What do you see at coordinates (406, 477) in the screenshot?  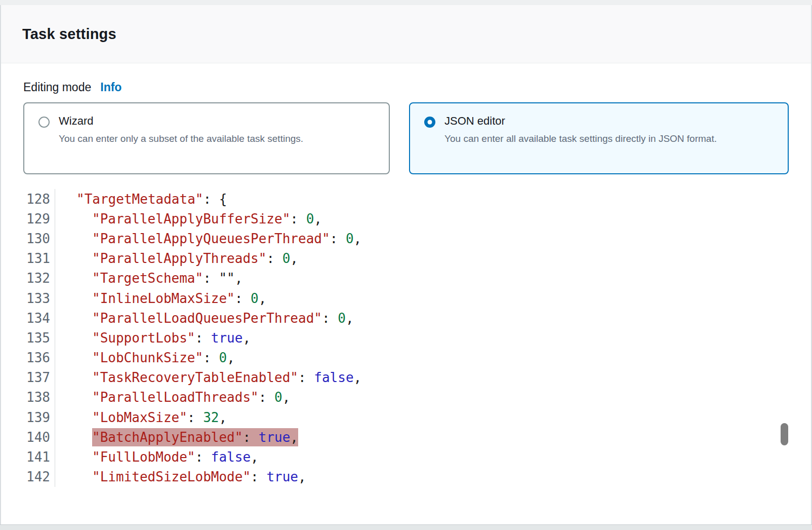 I see `code-line: 142"LimitedSizeLobMode": true,` at bounding box center [406, 477].